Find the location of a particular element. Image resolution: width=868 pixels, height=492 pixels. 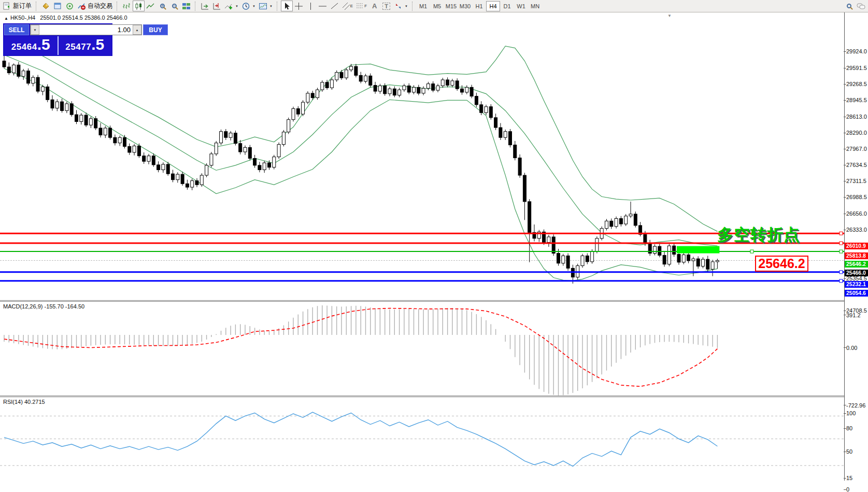

macd-axis-label: 391.2 is located at coordinates (853, 315).